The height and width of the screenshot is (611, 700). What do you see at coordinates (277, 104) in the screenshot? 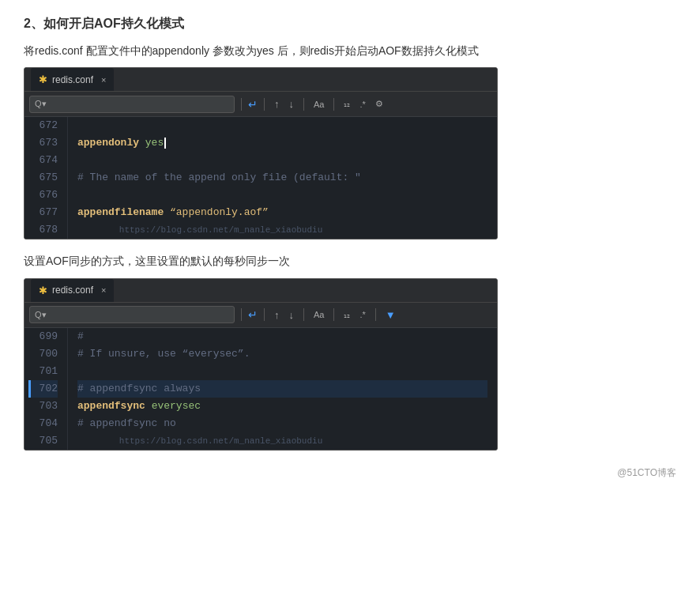
I see `arrow-up-btn: ↑` at bounding box center [277, 104].